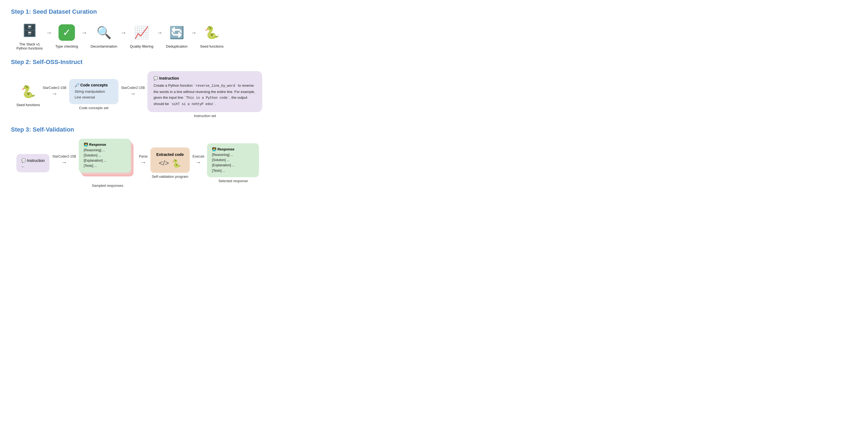  Describe the element at coordinates (233, 163) in the screenshot. I see `selected-response-wrapper: 🧑‍💻 Response [Reasoning] ... [Solution] …` at that location.